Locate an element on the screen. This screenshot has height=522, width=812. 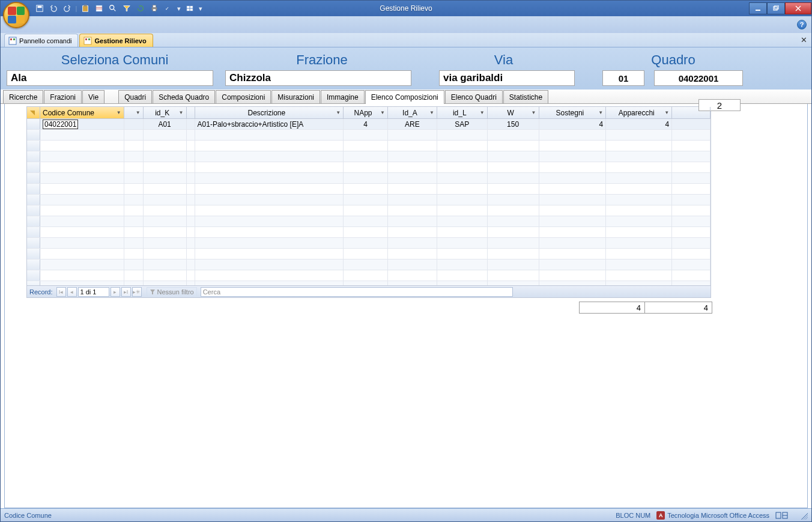
qat-find-icon is located at coordinates (113, 8).